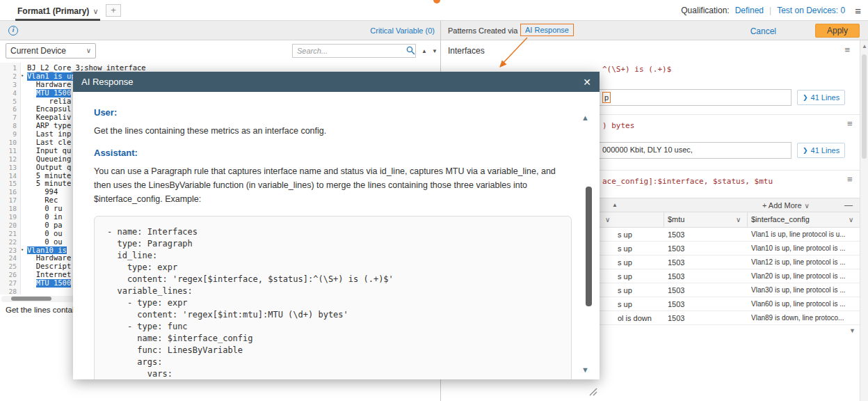 Image resolution: width=868 pixels, height=401 pixels. What do you see at coordinates (113, 10) in the screenshot?
I see `add-tab-button: +` at bounding box center [113, 10].